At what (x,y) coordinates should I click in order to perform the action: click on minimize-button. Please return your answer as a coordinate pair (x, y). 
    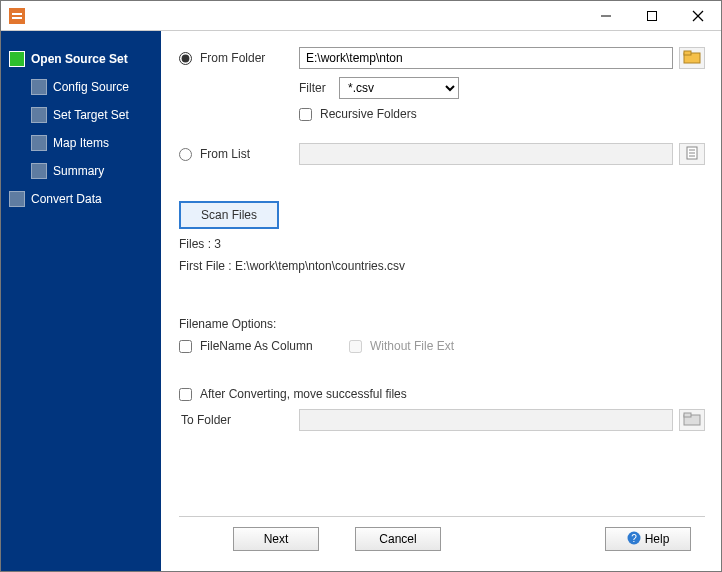
    Looking at the image, I should click on (606, 16).